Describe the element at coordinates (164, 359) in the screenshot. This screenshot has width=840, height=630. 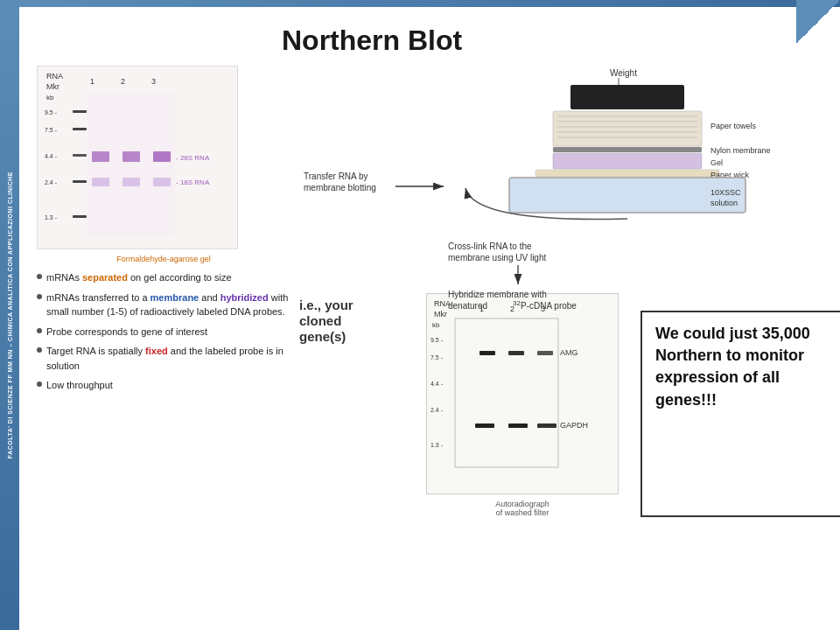
I see `bullet-target-rna: Target RNA is spatially fixed and the la…` at that location.